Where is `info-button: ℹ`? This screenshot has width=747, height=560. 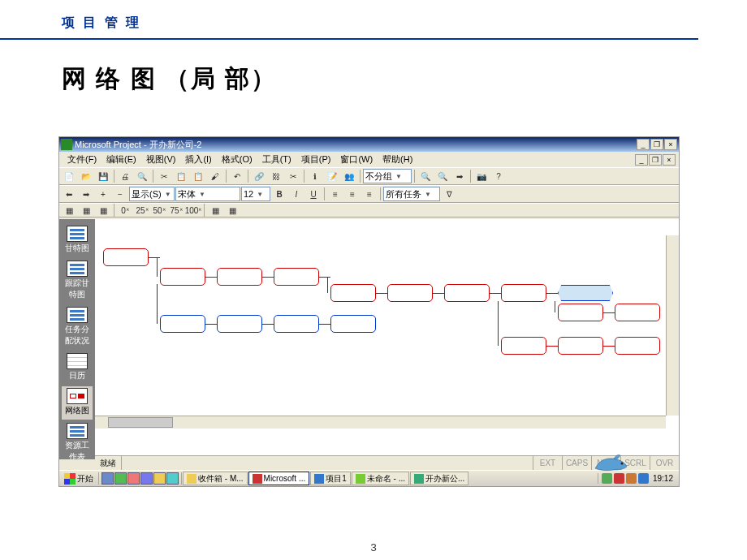 info-button: ℹ is located at coordinates (315, 176).